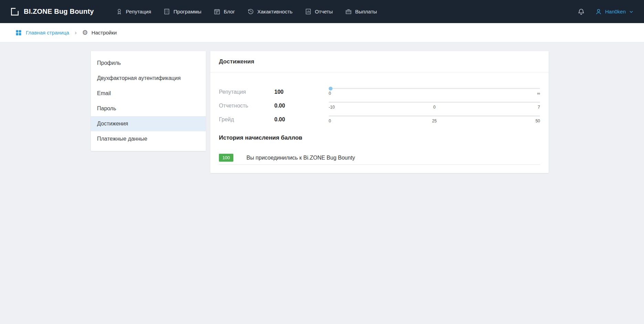 The height and width of the screenshot is (324, 644). Describe the element at coordinates (434, 121) in the screenshot. I see `tick-mid: 25` at that location.